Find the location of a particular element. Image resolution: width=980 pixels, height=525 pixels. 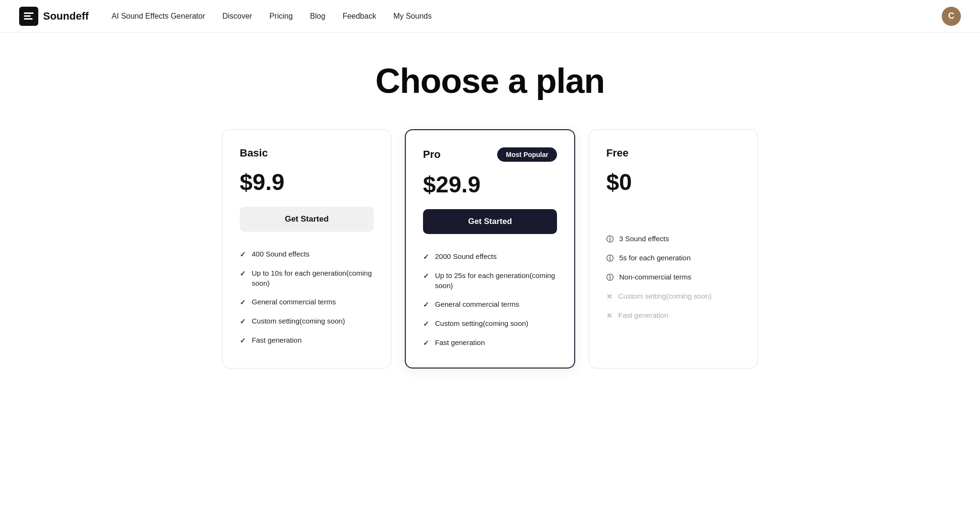

nav-generator: AI Sound Effects Generator is located at coordinates (158, 16).